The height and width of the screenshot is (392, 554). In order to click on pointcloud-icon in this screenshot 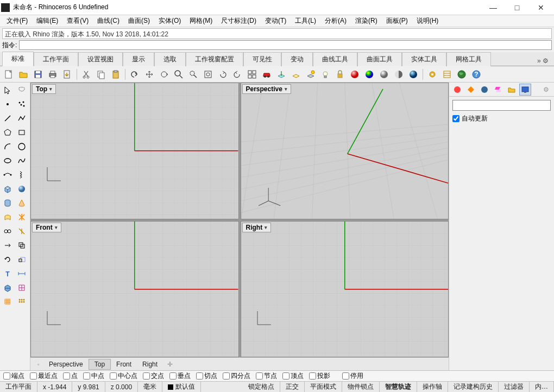, I will do `click(22, 104)`.